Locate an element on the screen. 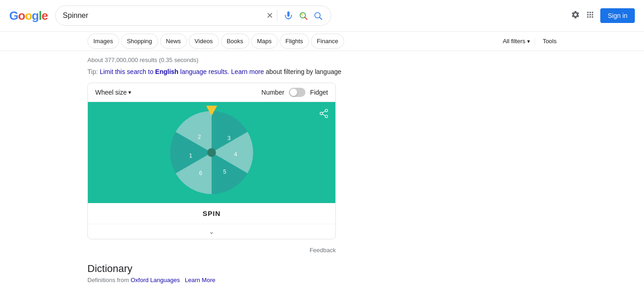 This screenshot has height=300, width=644. svg-text: 2 is located at coordinates (200, 137).